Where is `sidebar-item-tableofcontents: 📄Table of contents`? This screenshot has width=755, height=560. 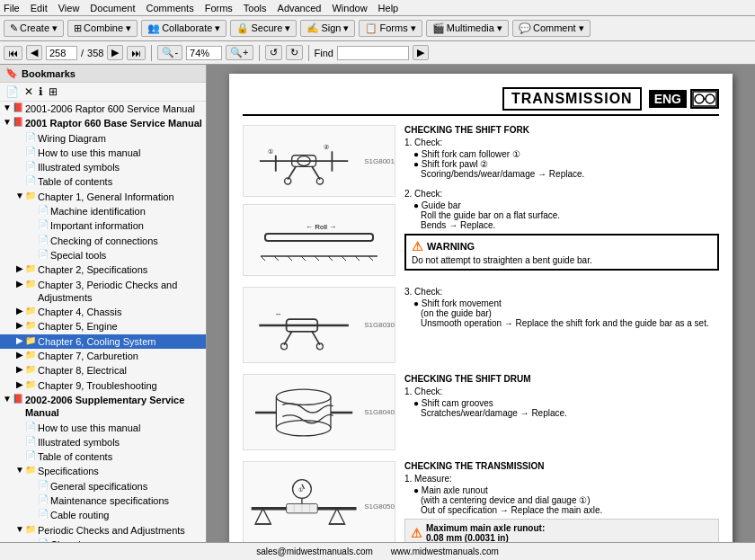 sidebar-item-tableofcontents: 📄Table of contents is located at coordinates (102, 182).